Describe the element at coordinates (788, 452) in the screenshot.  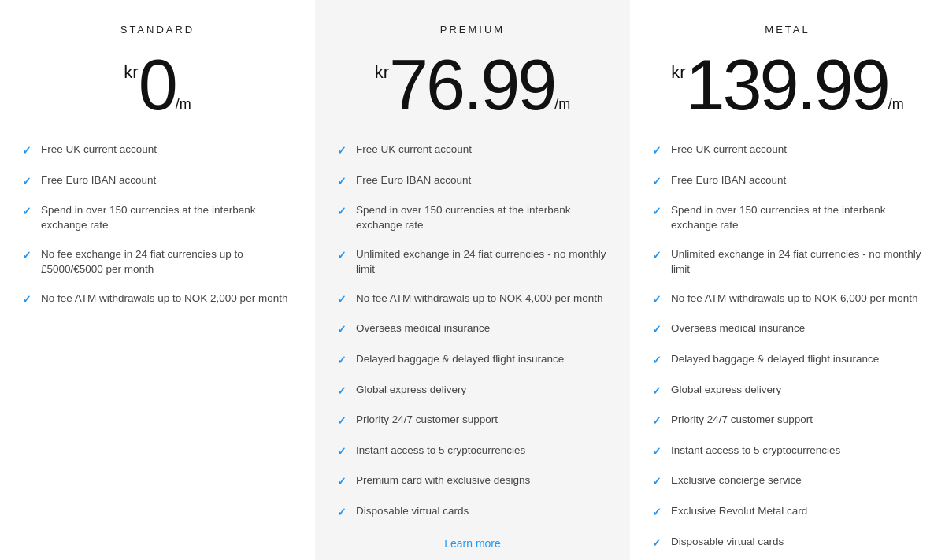
I see `list-item: ✓ Instant access to 5 cryptocurrencies` at that location.